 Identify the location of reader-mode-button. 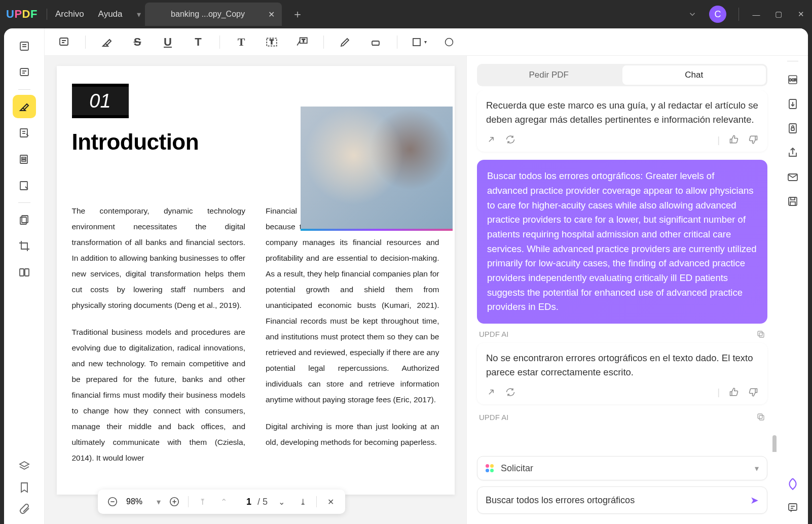
(24, 46).